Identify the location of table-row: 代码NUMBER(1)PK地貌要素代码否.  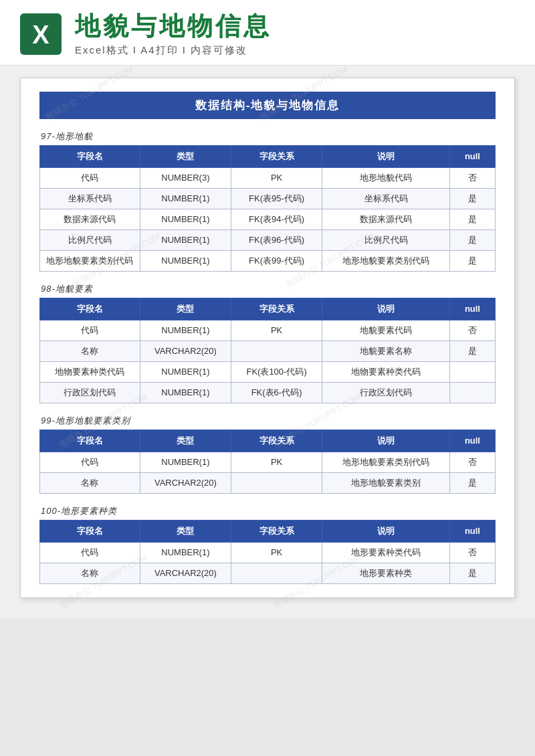
(268, 330).